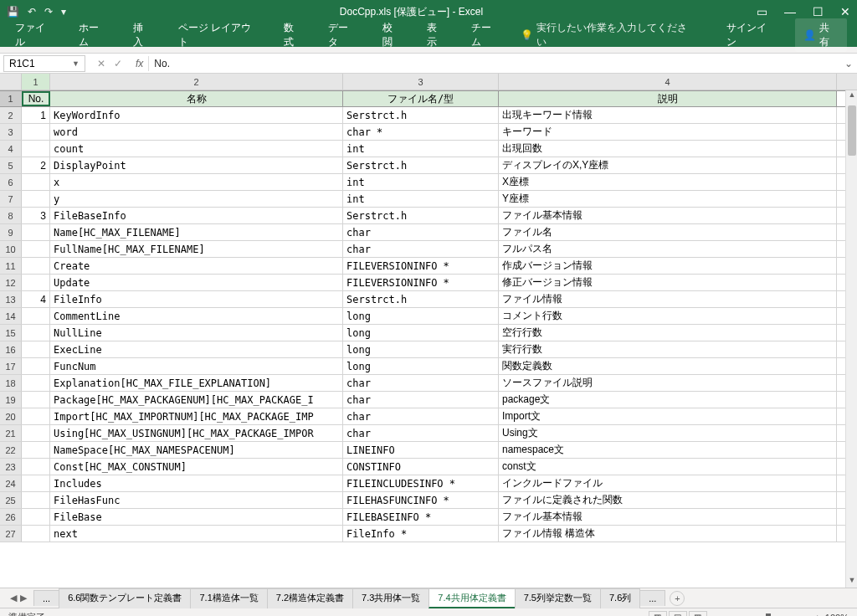  Describe the element at coordinates (668, 300) in the screenshot. I see `cell: ファイル情報` at that location.